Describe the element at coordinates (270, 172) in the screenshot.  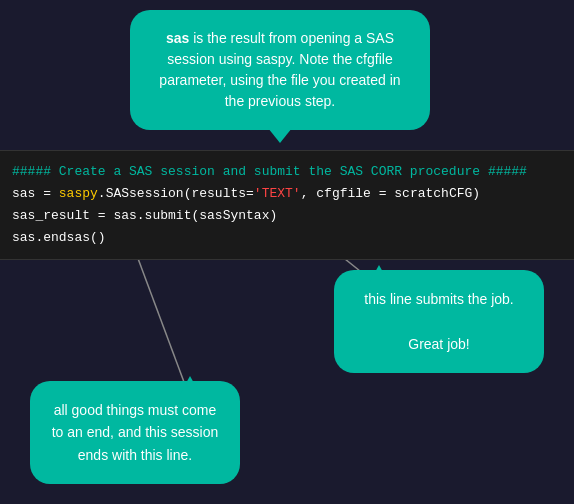
I see `code-comment-line: ##### Create a SAS session and submit th…` at that location.